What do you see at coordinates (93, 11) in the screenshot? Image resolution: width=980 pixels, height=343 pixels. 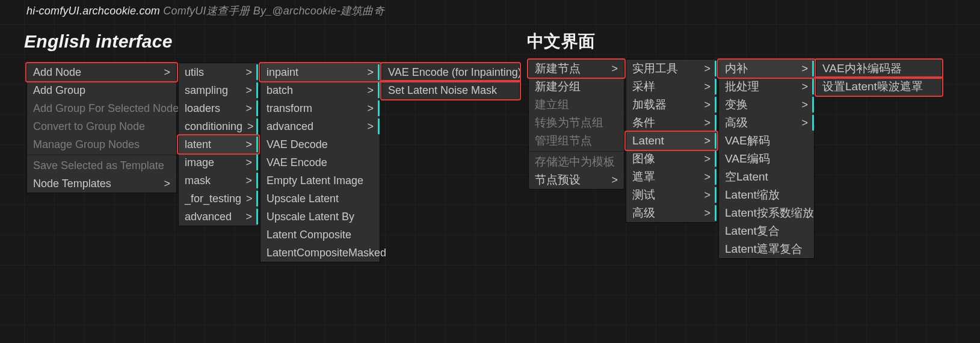 I see `header-url: hi-comfyUI.archcookie.com` at bounding box center [93, 11].